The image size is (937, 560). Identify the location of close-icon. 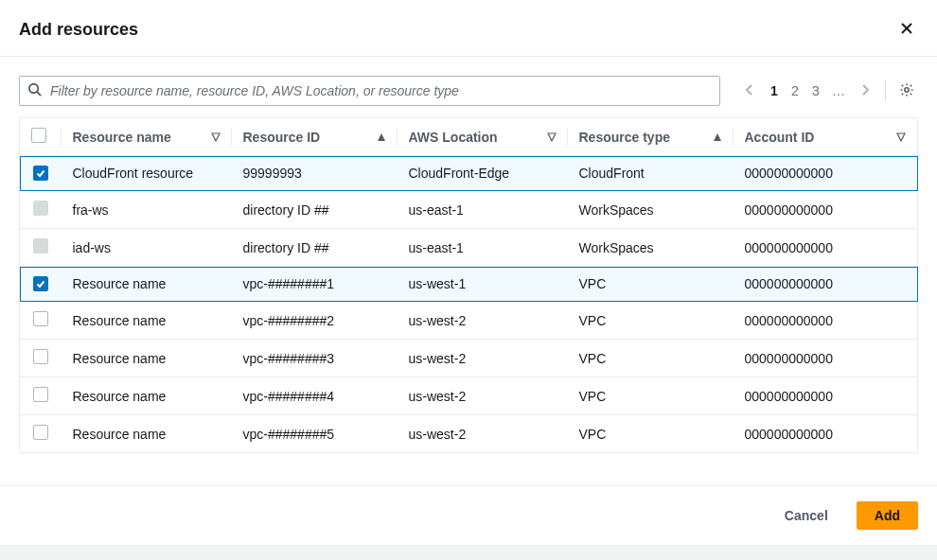
(907, 32).